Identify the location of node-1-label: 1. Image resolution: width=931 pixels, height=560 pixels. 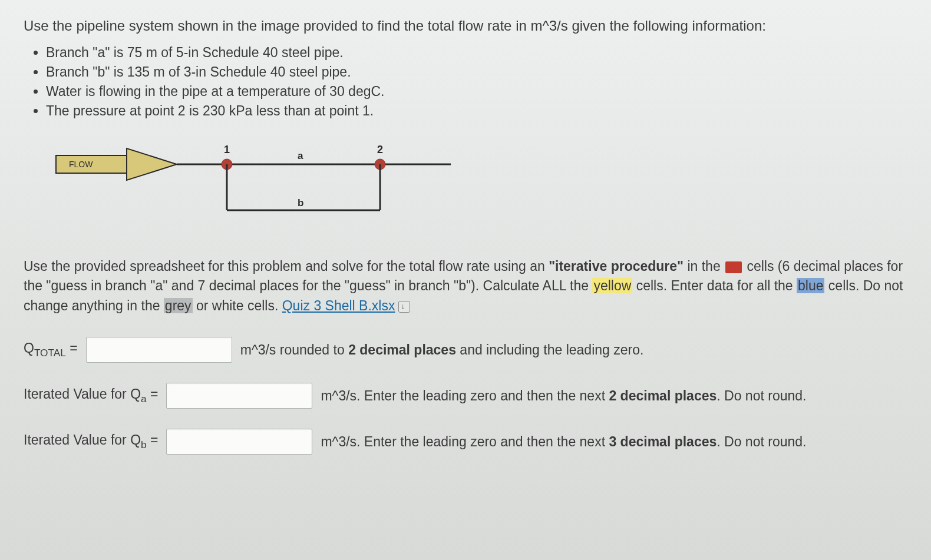
(227, 150).